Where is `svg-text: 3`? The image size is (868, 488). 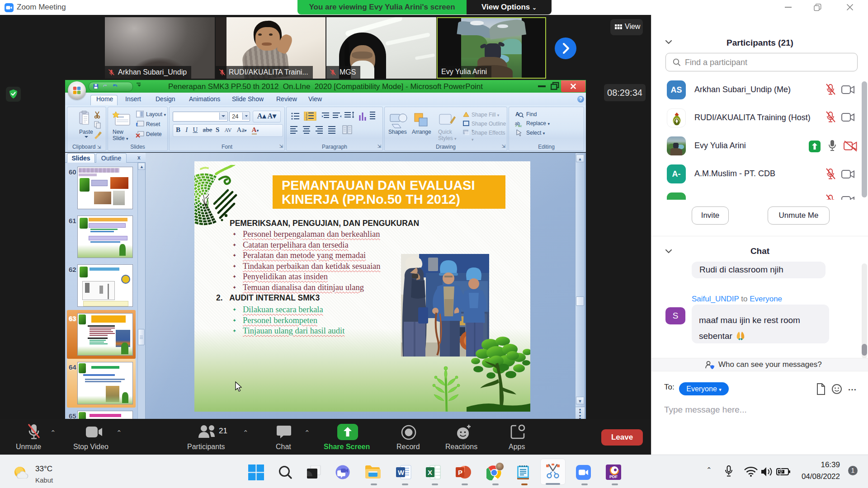 svg-text: 3 is located at coordinates (307, 119).